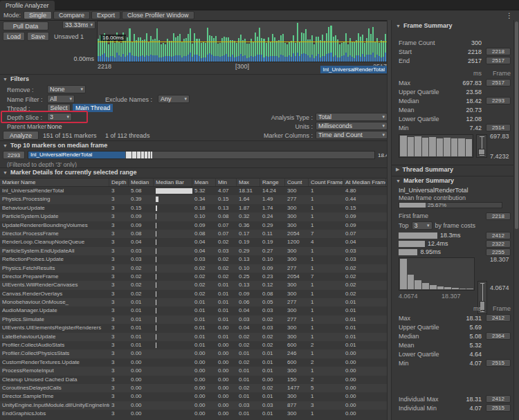 This screenshot has height=420, width=519. Describe the element at coordinates (14, 155) in the screenshot. I see `top10-frame-button: 2293` at that location.